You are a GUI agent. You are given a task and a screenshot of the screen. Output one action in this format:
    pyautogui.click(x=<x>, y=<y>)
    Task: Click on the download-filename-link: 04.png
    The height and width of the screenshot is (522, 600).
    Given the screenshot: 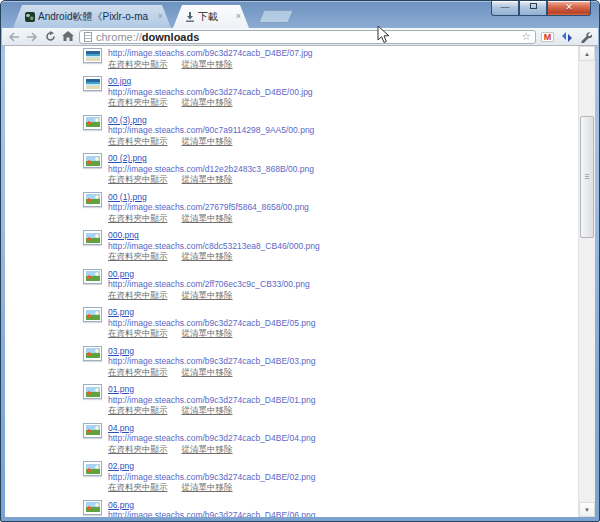 What is the action you would take?
    pyautogui.click(x=121, y=428)
    